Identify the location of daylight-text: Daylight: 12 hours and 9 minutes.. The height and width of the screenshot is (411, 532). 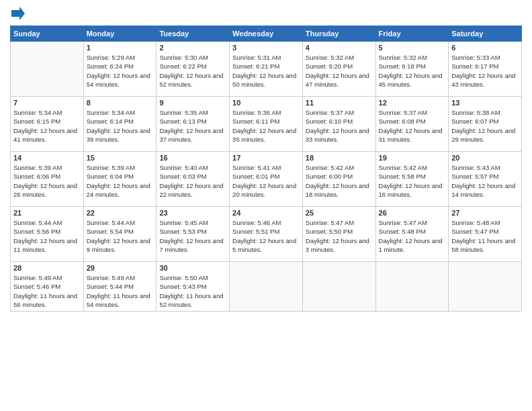
(118, 245).